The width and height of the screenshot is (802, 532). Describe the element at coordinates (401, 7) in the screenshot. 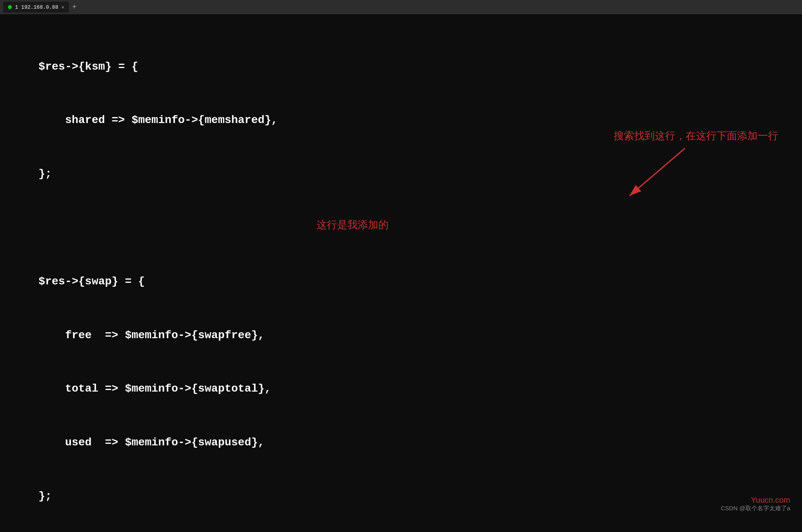

I see `title-bar: 1 192.168.0.88 ✕ +` at that location.